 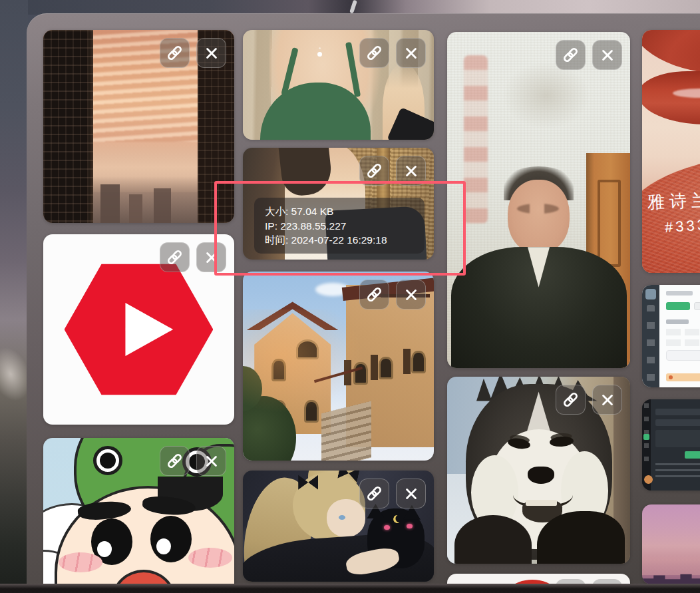 I want to click on image-card-app-screenshot-dark, so click(x=671, y=445).